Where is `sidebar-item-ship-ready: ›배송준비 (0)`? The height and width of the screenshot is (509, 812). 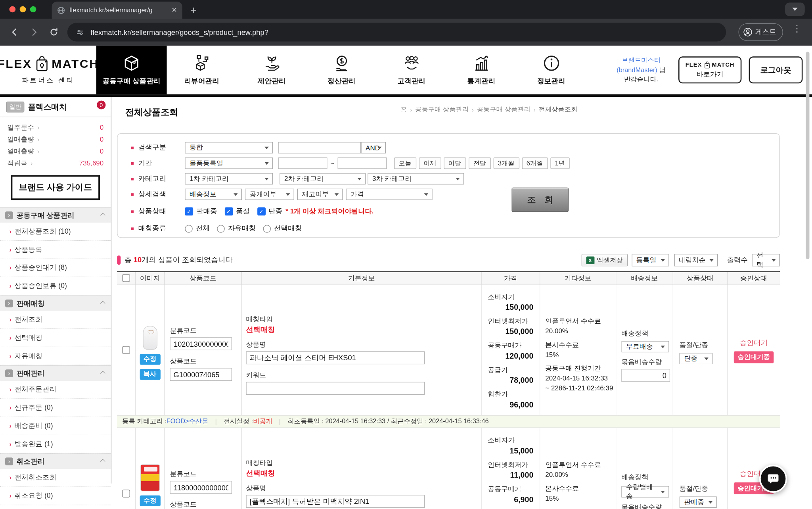 sidebar-item-ship-ready: ›배송준비 (0) is located at coordinates (56, 426).